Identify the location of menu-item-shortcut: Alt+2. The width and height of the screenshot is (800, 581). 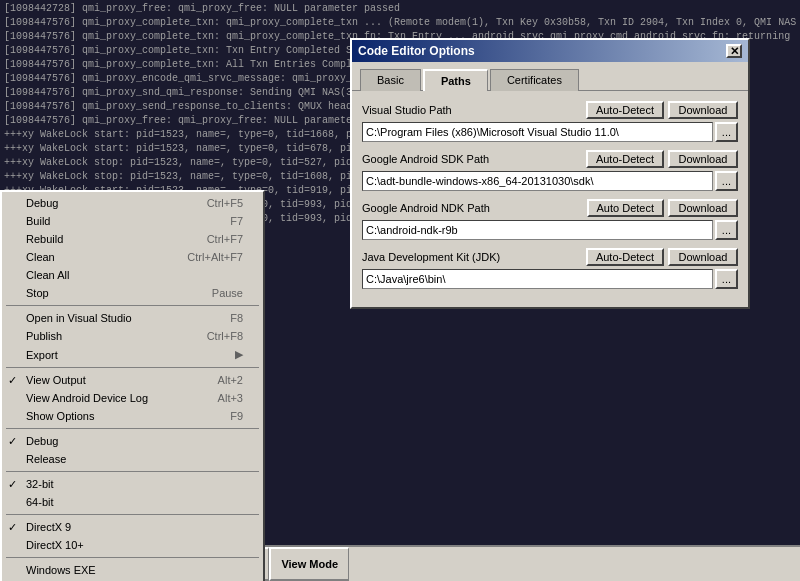
(230, 380).